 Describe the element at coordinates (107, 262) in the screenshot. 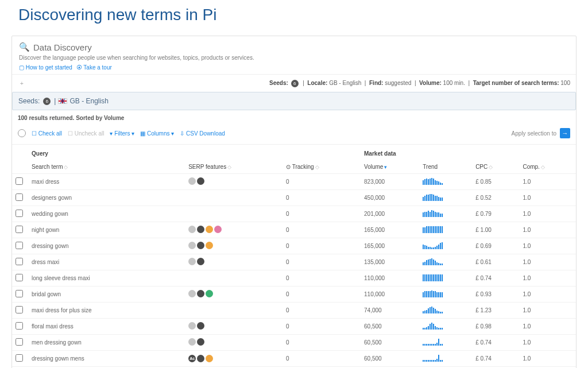

I see `cell-term: dress maxi` at that location.